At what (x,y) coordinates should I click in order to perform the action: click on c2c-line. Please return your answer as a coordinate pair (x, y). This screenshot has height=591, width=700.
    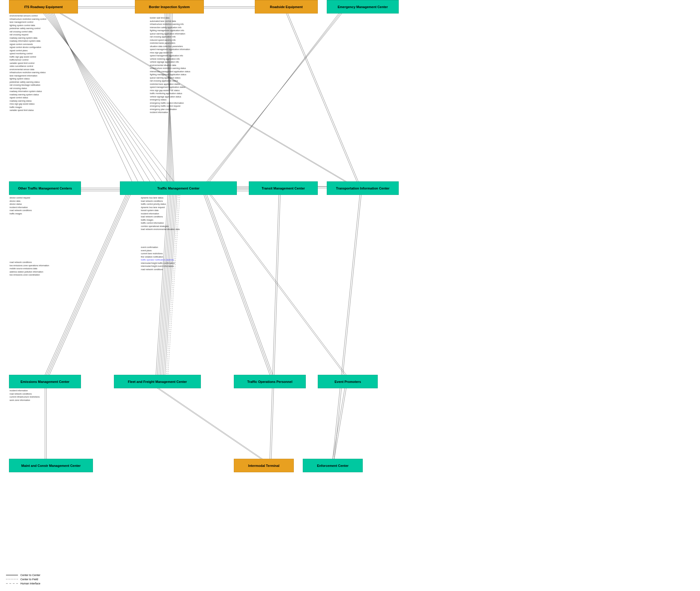
    Looking at the image, I should click on (12, 575).